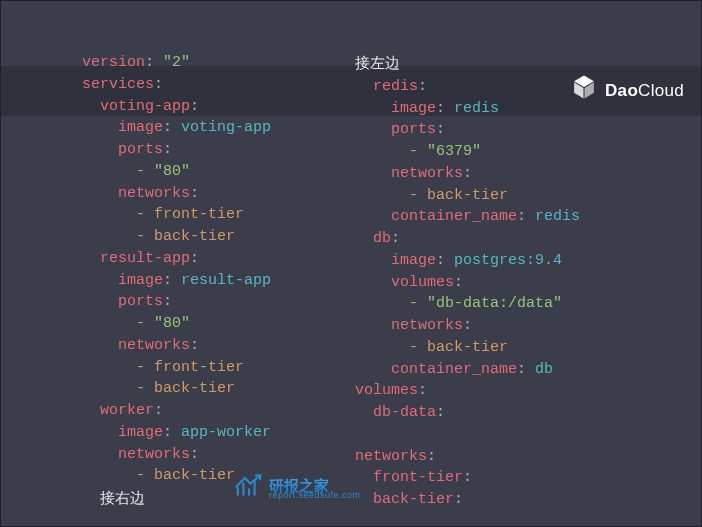 This screenshot has height=527, width=702. What do you see at coordinates (298, 489) in the screenshot?
I see `watermark: 研报之家 report.seedsufe.com` at bounding box center [298, 489].